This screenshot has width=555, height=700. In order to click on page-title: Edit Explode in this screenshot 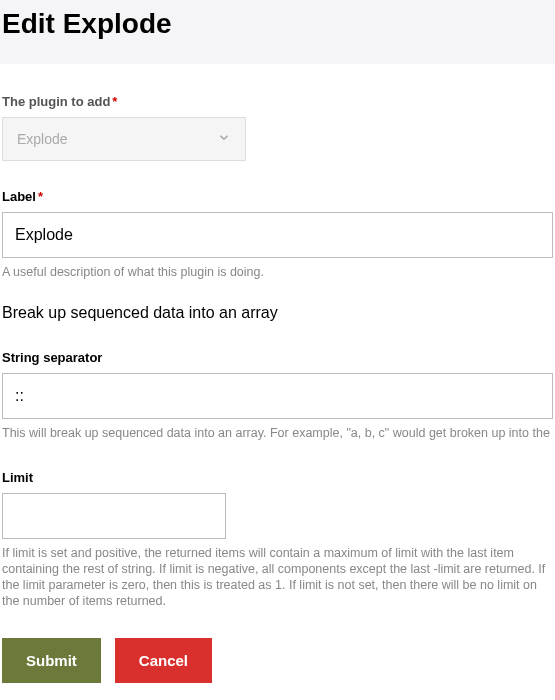, I will do `click(278, 24)`.